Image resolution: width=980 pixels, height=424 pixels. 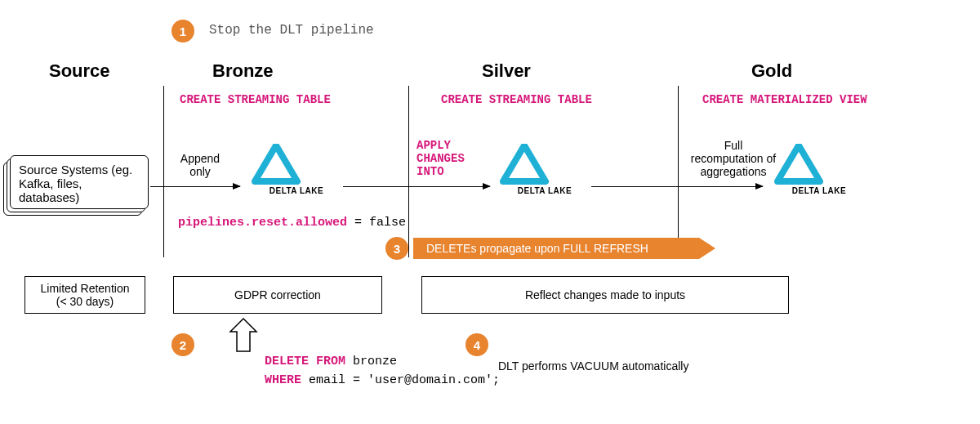 I want to click on source-box-stack: Source Systems (eg. Kafka, files, databa…, so click(x=78, y=185).